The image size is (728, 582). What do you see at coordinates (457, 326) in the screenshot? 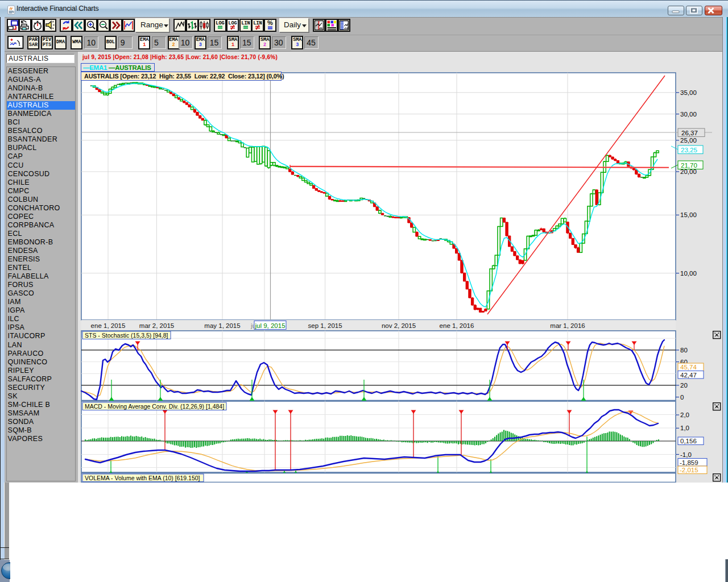
I see `svg-text: ene 1, 2016` at bounding box center [457, 326].